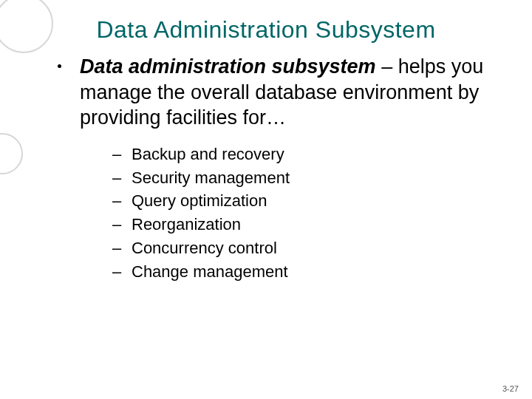 The width and height of the screenshot is (532, 399). Describe the element at coordinates (304, 272) in the screenshot. I see `list-item: – Change management` at that location.